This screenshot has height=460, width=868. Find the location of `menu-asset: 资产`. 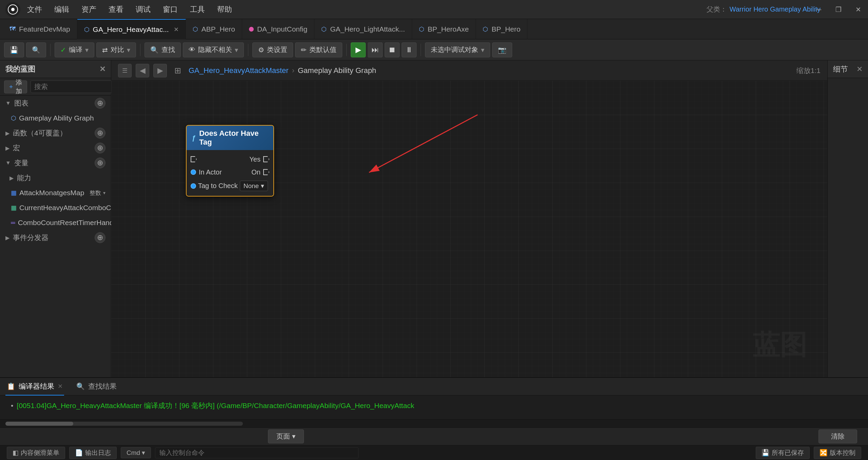

menu-asset: 资产 is located at coordinates (89, 10).